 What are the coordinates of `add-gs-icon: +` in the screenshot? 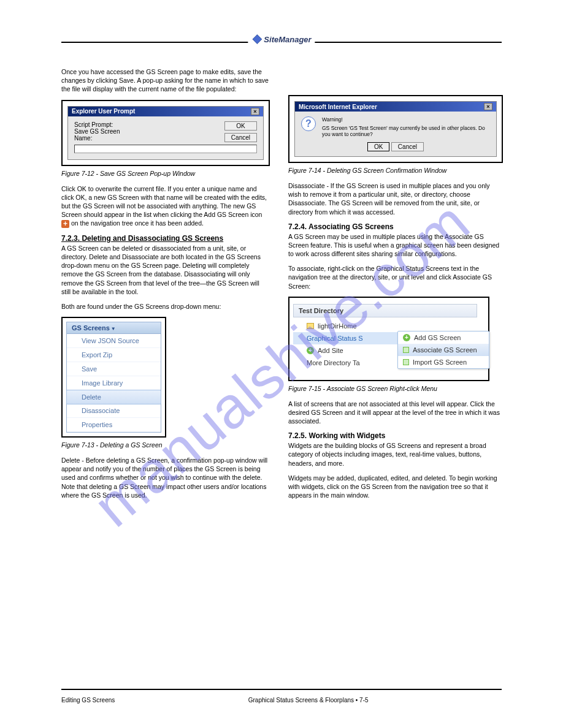 It's located at (65, 224).